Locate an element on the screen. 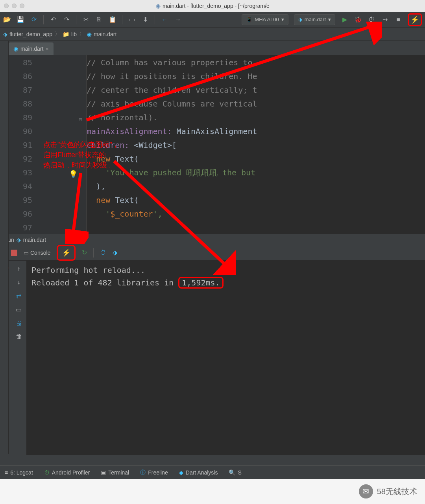  annotation-text: 点击"黄色的闪电图标"， 启用Flutter带状态的 热启动，时间为秒级。 is located at coordinates (81, 155).